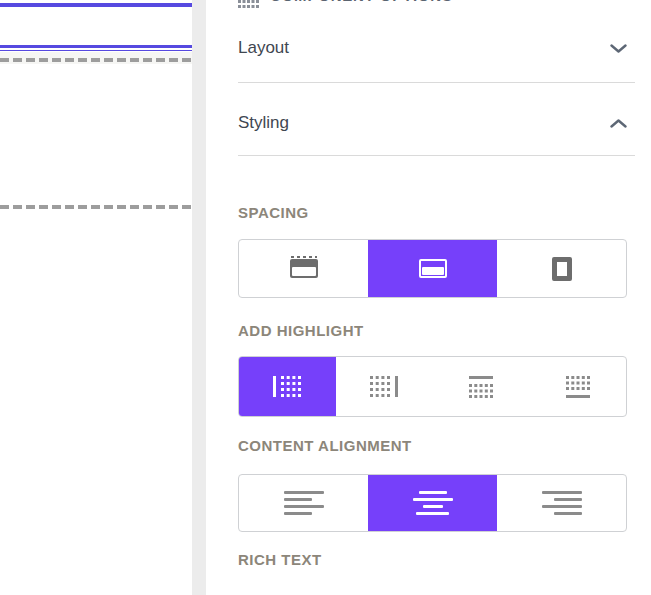 Image resolution: width=651 pixels, height=595 pixels. What do you see at coordinates (96, 60) in the screenshot?
I see `preview-dashed-dropzone-top` at bounding box center [96, 60].